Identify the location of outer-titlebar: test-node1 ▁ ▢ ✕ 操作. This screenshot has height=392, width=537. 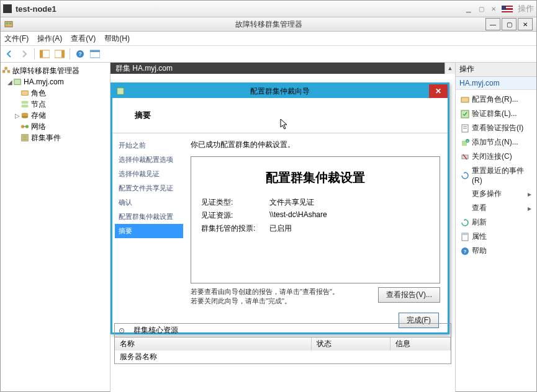
(268, 9).